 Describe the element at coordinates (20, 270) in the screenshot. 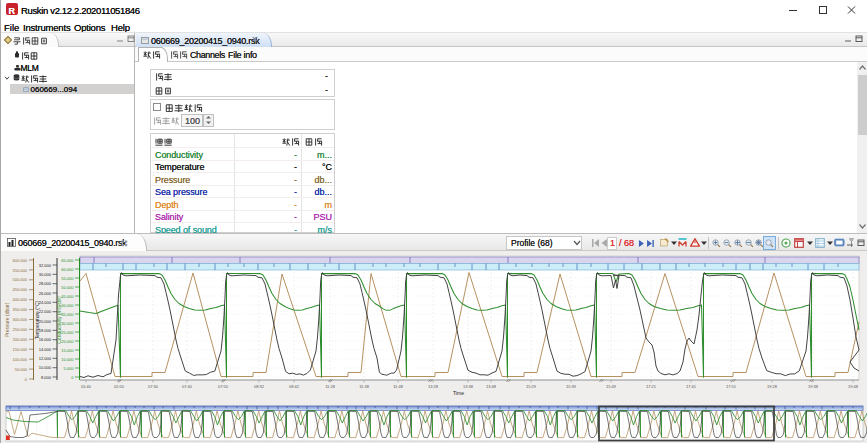

I see `svg-text: 550.000` at that location.